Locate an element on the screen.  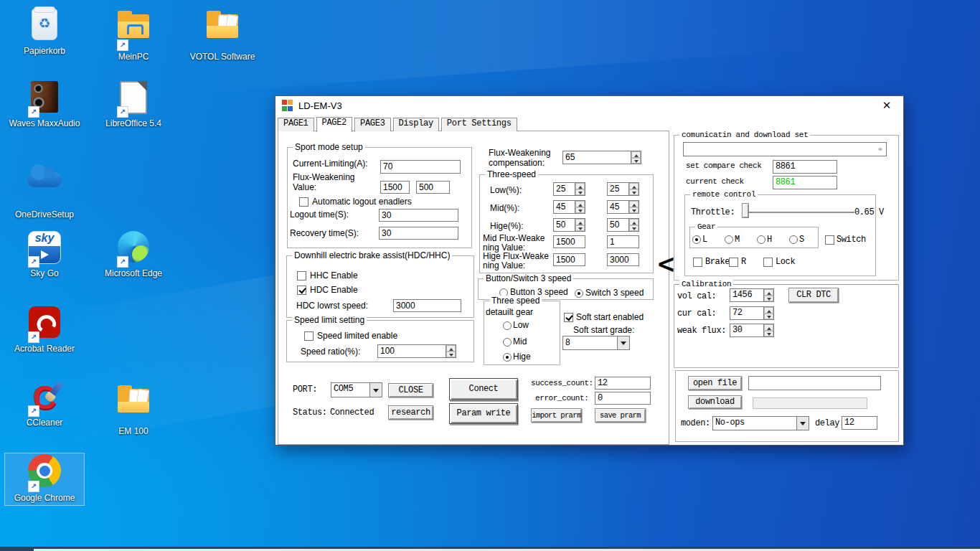
speed-limited-checkbox is located at coordinates (308, 336).